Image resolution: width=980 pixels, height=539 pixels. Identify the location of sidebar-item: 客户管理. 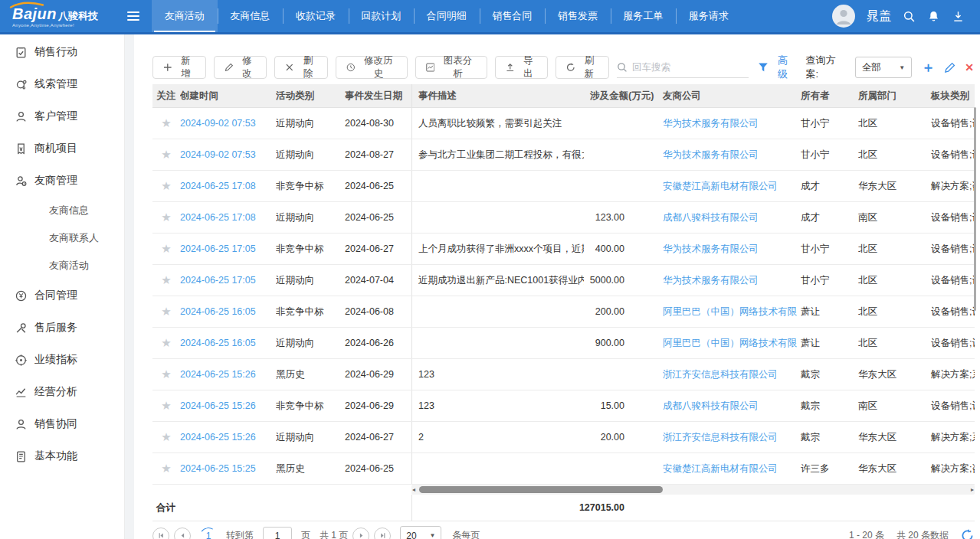
(62, 116).